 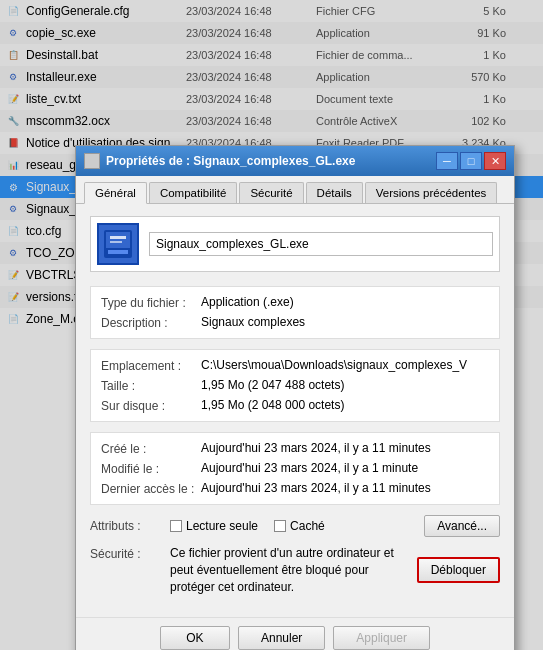 What do you see at coordinates (295, 526) in the screenshot?
I see `attributes-row: Attributs : Lecture seule Caché Avancé..…` at bounding box center [295, 526].